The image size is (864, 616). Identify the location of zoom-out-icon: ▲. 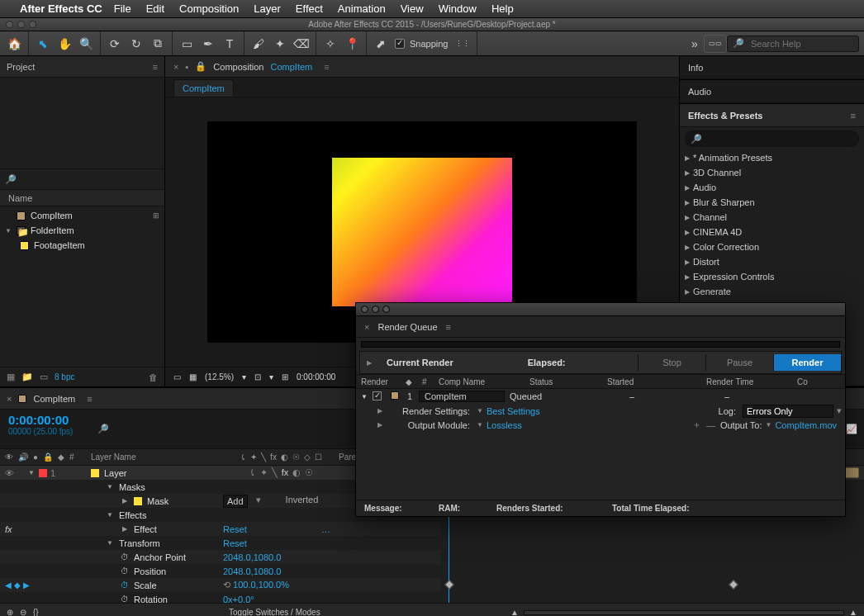
(515, 612).